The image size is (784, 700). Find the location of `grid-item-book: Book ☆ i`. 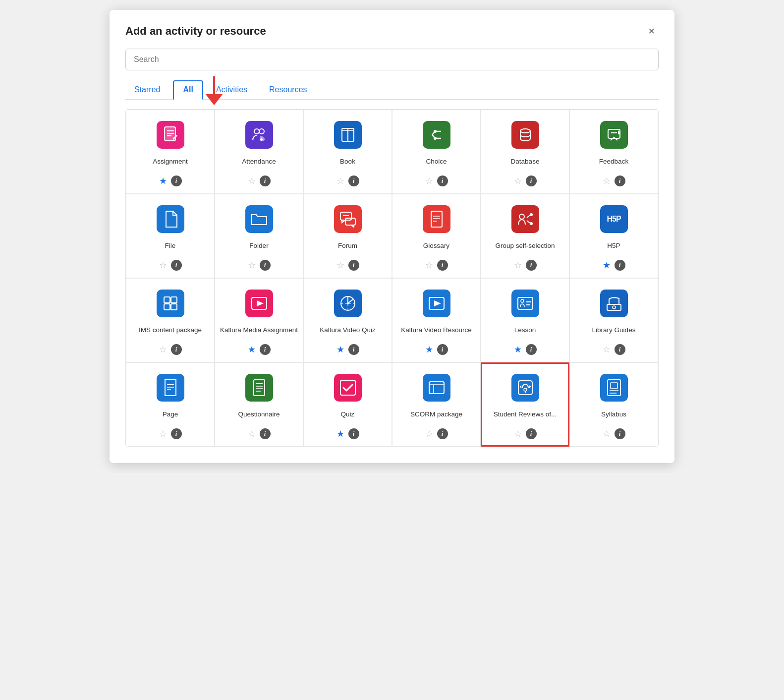

grid-item-book: Book ☆ i is located at coordinates (348, 152).